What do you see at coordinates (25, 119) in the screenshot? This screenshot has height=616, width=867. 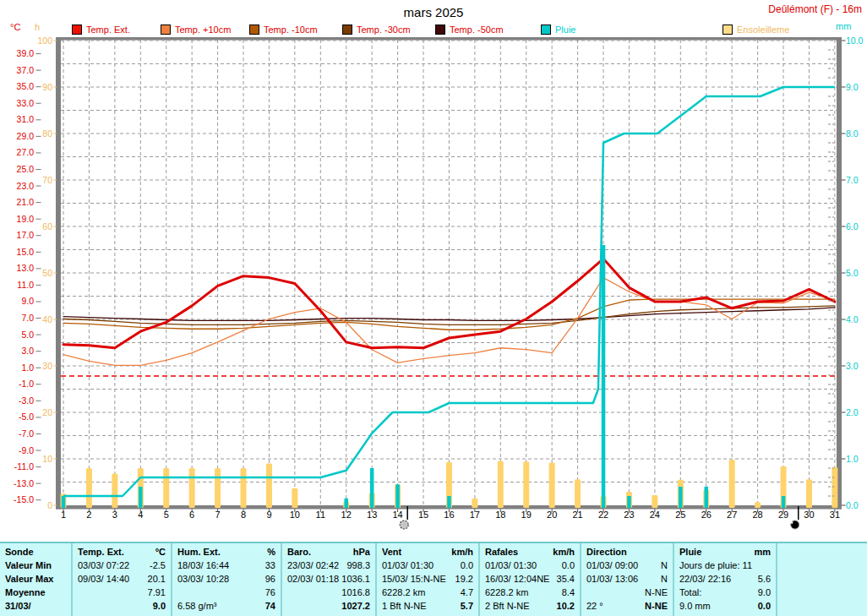 I see `svg-text: 31.0` at bounding box center [25, 119].